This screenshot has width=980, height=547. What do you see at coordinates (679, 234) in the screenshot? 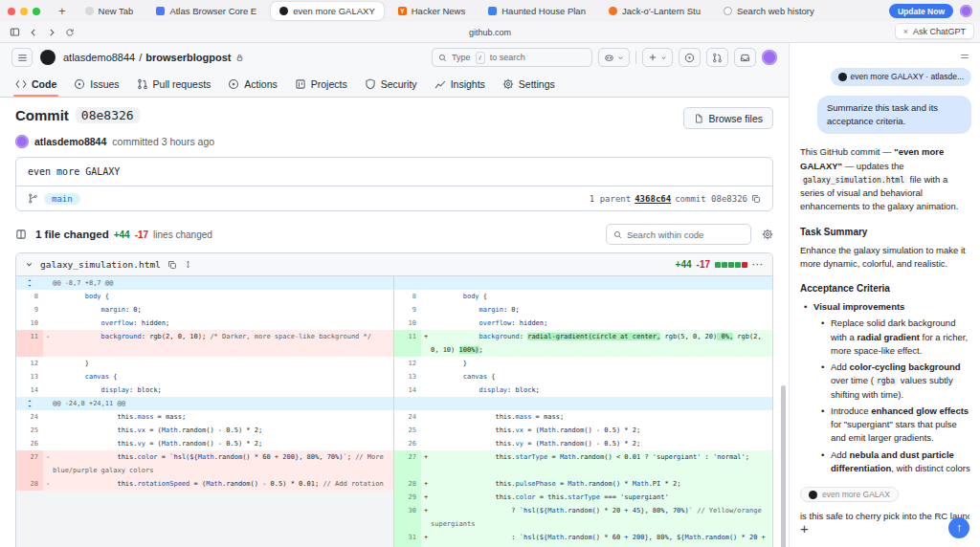
I see `search-within-code-input: Search within code` at bounding box center [679, 234].